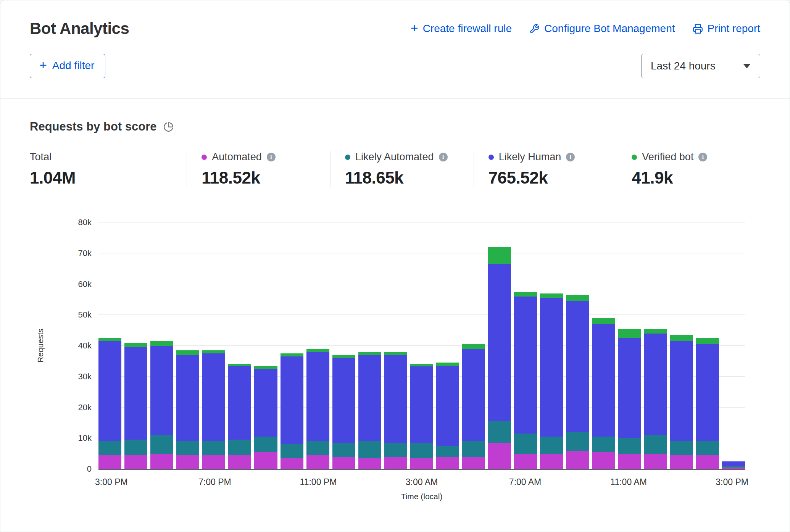 The height and width of the screenshot is (532, 790). What do you see at coordinates (698, 29) in the screenshot?
I see `printer-icon` at bounding box center [698, 29].